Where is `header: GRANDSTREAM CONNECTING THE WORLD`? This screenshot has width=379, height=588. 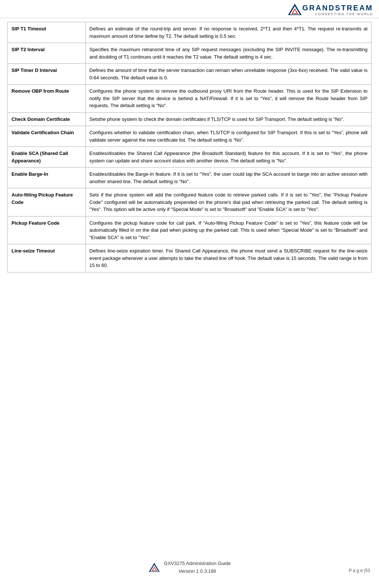 header: GRANDSTREAM CONNECTING THE WORLD is located at coordinates (190, 9).